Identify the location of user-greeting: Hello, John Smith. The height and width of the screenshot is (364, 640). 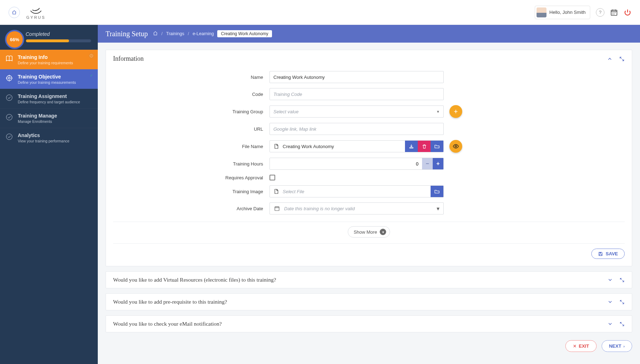
(567, 12).